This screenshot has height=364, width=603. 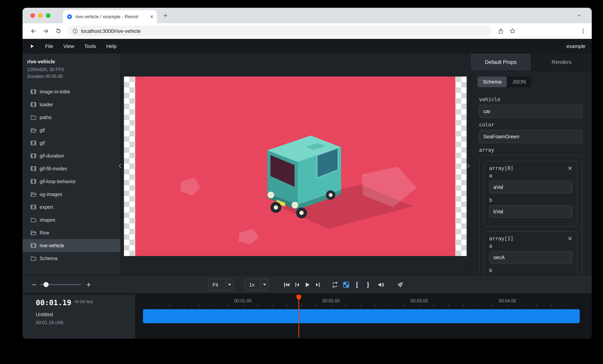 What do you see at coordinates (71, 117) in the screenshot?
I see `sidebar-item-paths: paths` at bounding box center [71, 117].